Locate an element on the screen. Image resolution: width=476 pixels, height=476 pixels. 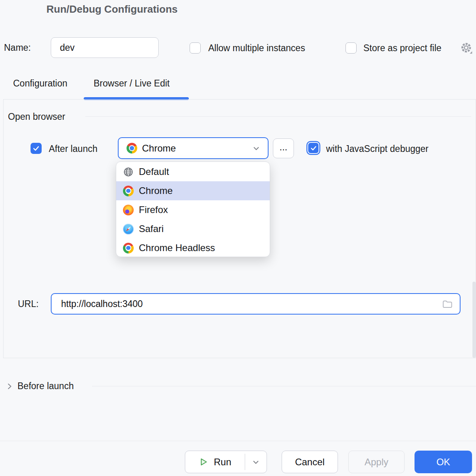
store-as-project-file-checkbox is located at coordinates (351, 48).